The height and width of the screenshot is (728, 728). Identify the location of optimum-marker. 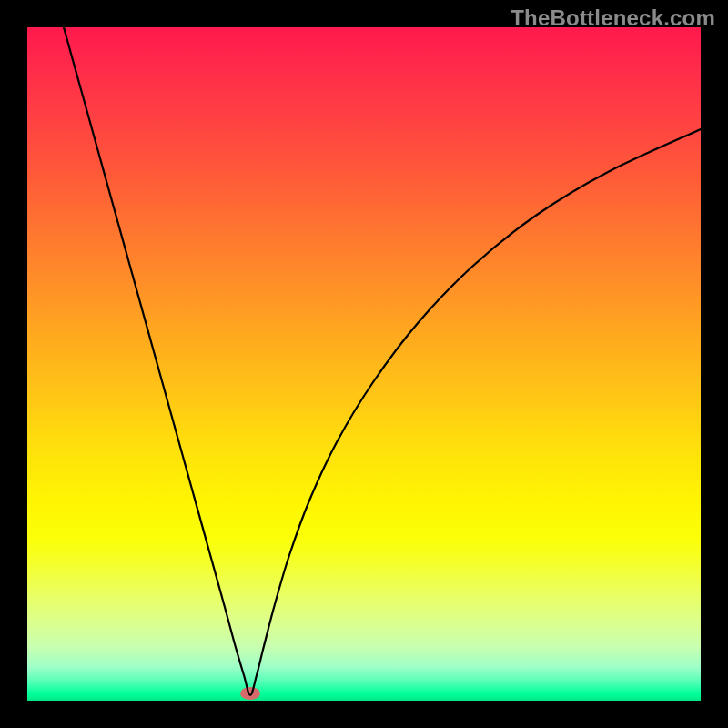
(250, 693).